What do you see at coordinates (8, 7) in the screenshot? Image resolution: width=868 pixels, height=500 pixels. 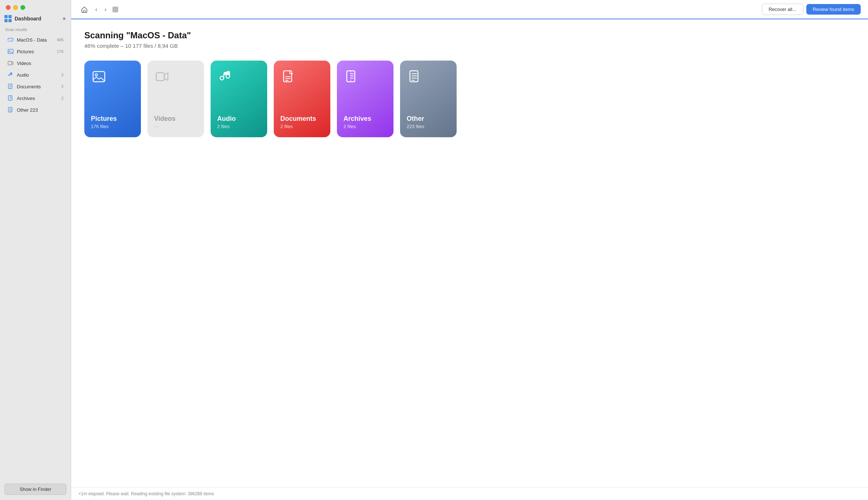 I see `close-button` at bounding box center [8, 7].